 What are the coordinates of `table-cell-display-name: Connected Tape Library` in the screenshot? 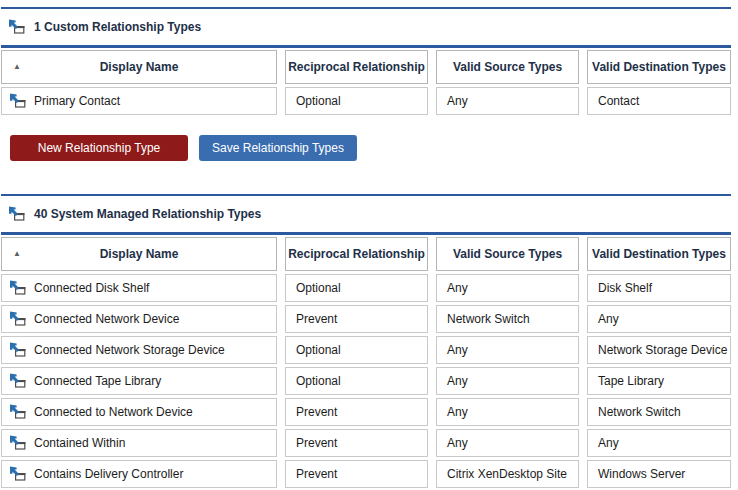 It's located at (139, 381).